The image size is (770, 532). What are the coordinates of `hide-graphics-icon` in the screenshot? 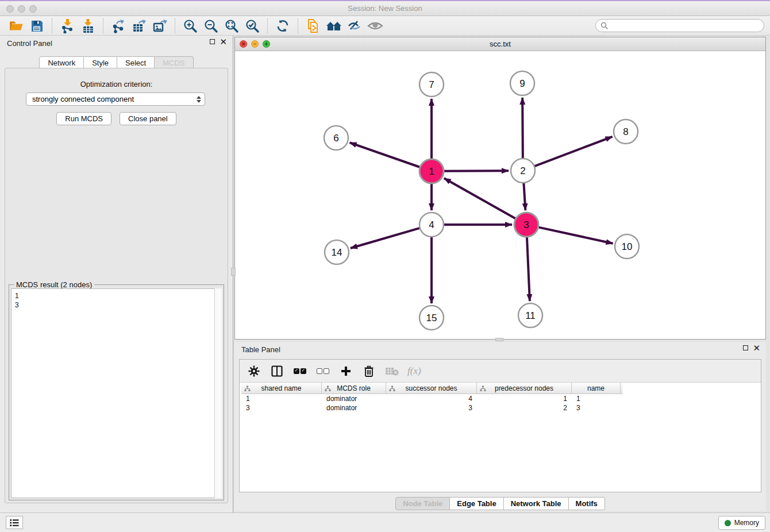 It's located at (355, 26).